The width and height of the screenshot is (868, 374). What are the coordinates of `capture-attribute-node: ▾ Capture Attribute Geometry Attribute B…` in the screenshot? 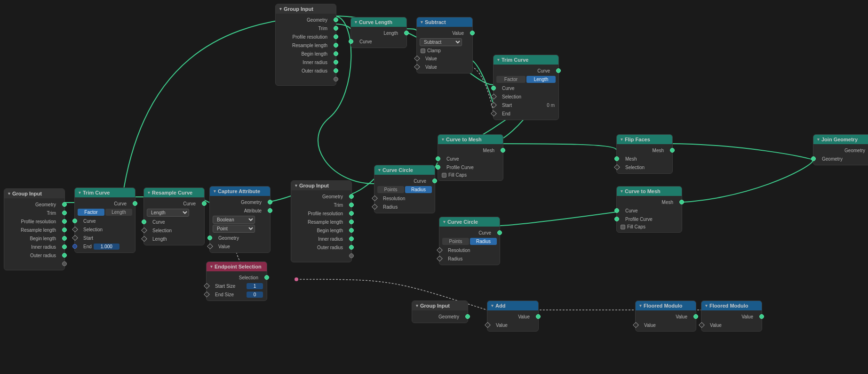 It's located at (240, 220).